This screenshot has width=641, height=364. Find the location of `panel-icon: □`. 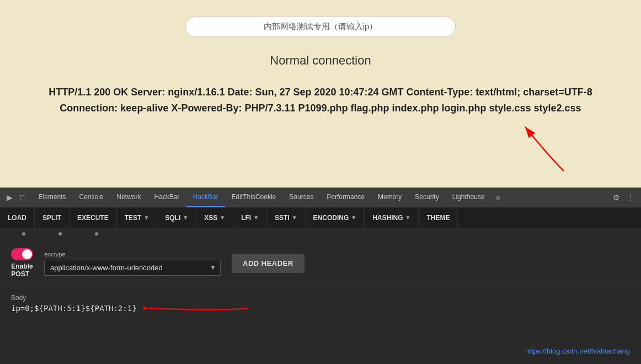

panel-icon: □ is located at coordinates (23, 197).